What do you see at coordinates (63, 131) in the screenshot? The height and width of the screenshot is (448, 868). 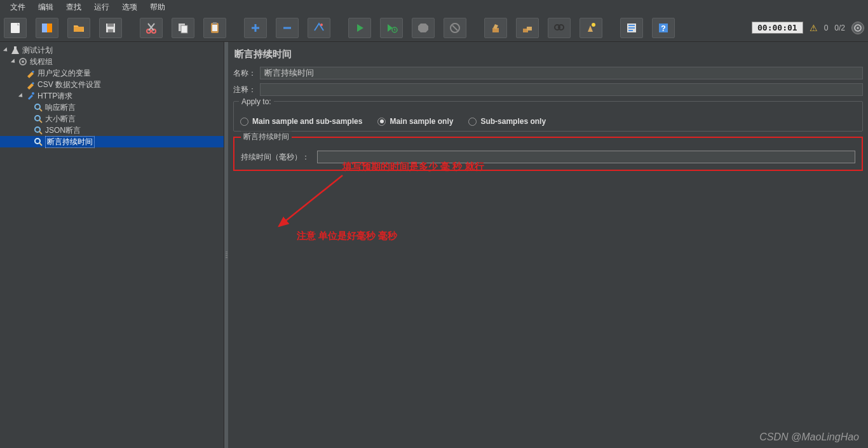 I see `tree-label: JSON断言` at bounding box center [63, 131].